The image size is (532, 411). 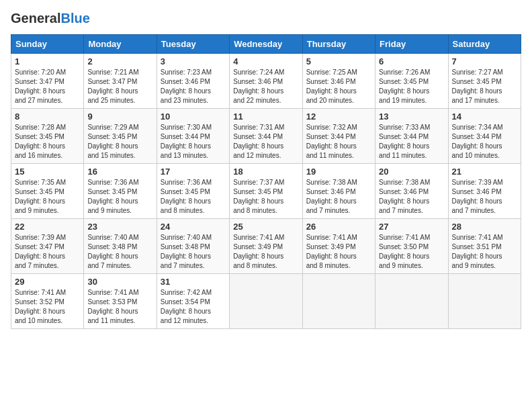 I want to click on day-info: Sunrise: 7:30 AMSunset: 3:44 PMDaylight:…, so click(x=193, y=142).